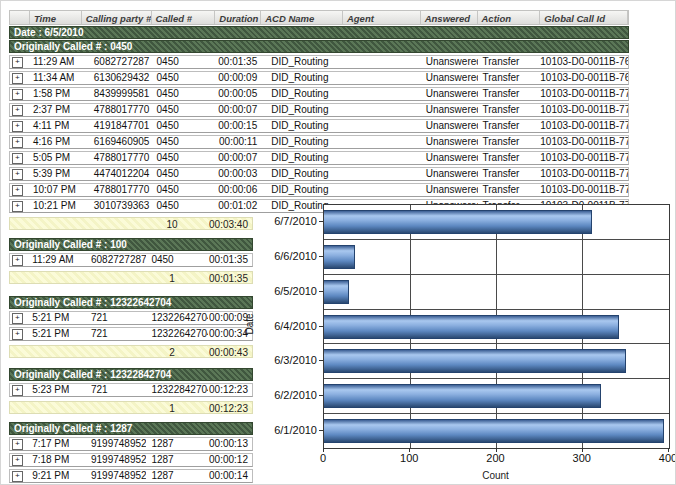 This screenshot has width=676, height=485. I want to click on column-header-calling-party-: Calling party #, so click(117, 18).